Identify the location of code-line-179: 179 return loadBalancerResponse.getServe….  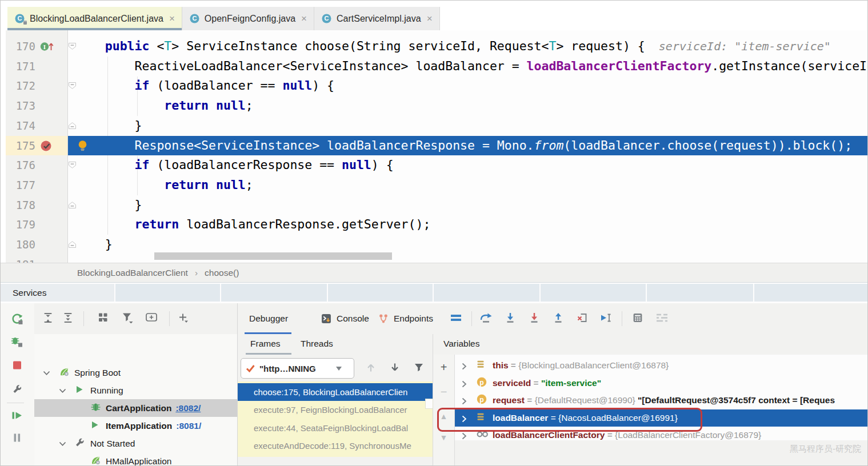
(434, 225).